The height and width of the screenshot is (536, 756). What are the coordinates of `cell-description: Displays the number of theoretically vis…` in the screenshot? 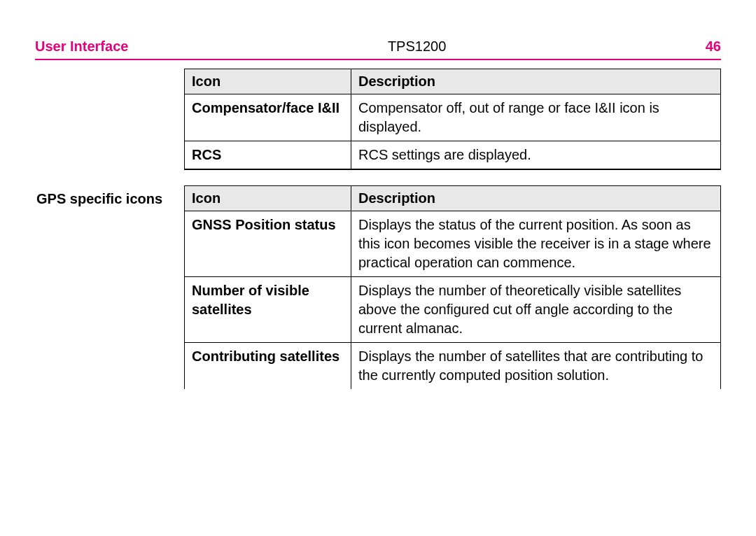 It's located at (536, 310).